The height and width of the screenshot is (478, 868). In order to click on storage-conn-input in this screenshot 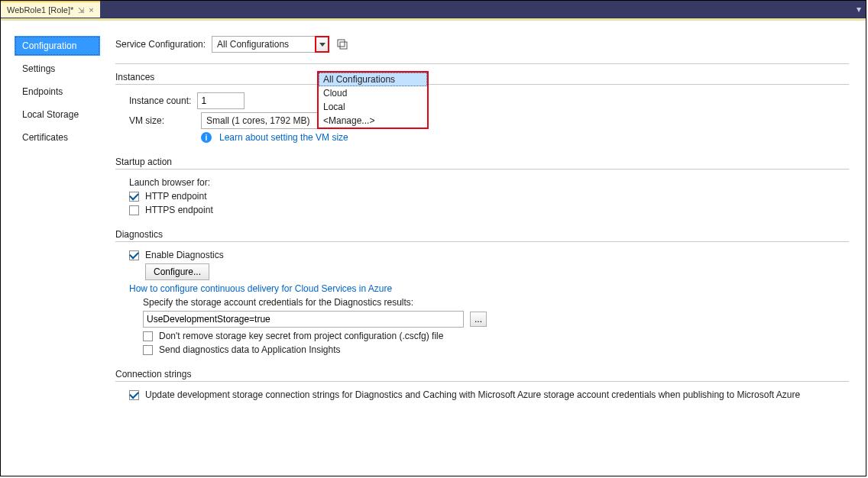, I will do `click(303, 319)`.